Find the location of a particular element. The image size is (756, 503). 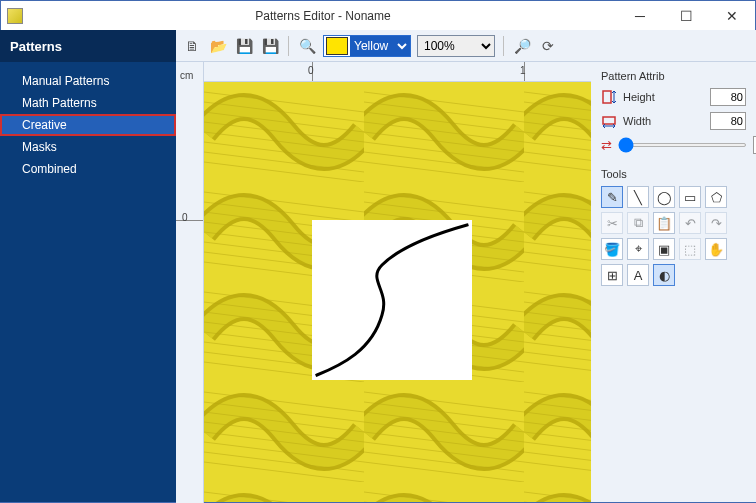

toolbar: 🗎 📂 💾 💾 🔍 Yellow 100% 🔎 ⟳ is located at coordinates (466, 46).